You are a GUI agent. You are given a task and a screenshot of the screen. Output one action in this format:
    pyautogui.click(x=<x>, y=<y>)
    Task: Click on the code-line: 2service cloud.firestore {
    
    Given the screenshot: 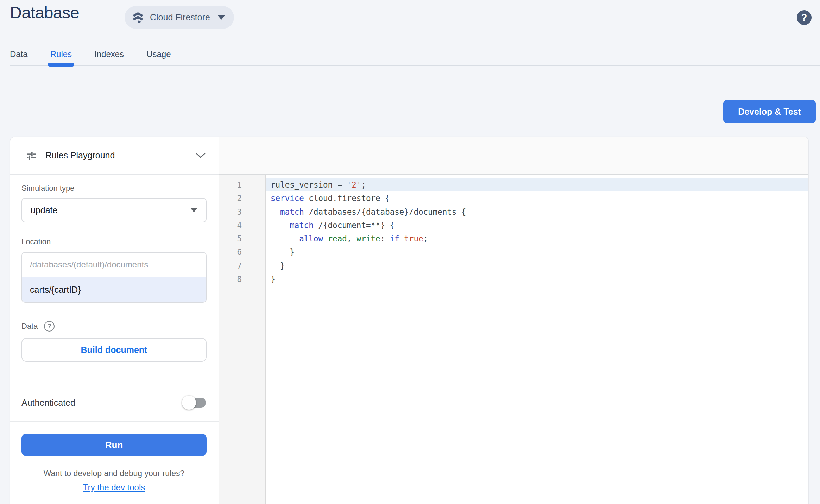 What is the action you would take?
    pyautogui.click(x=514, y=198)
    